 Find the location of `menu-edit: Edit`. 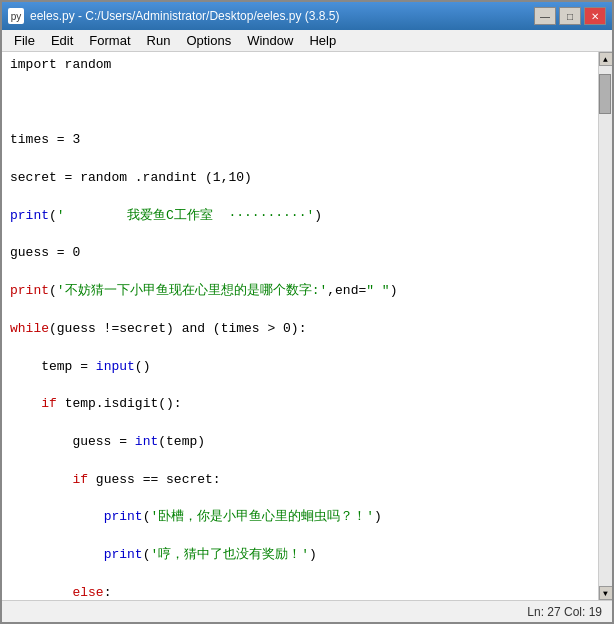

menu-edit: Edit is located at coordinates (62, 40).